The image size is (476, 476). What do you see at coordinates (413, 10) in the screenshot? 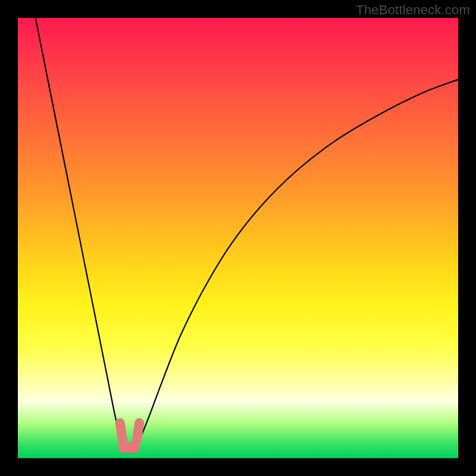
I see `watermark-text: TheBottleneck.com` at bounding box center [413, 10].